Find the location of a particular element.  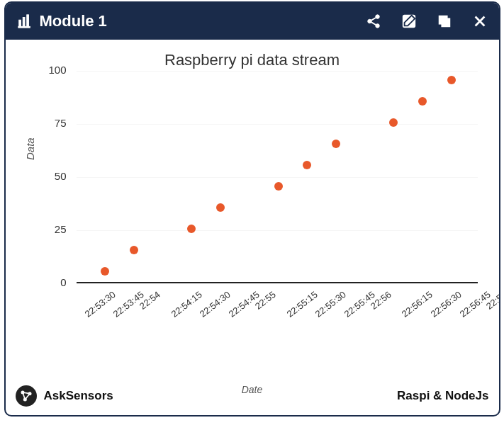

y-tick: 50 is located at coordinates (55, 176).